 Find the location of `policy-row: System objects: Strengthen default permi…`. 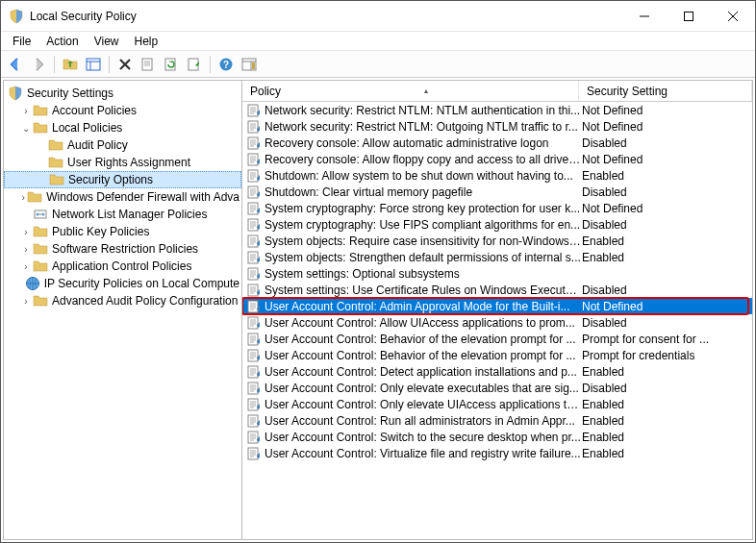

policy-row: System objects: Strengthen default permi… is located at coordinates (497, 258).